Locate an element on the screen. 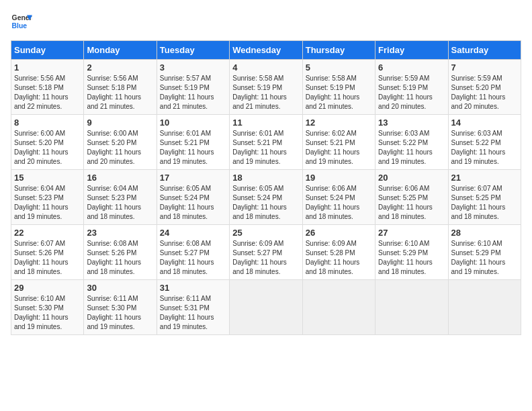  day-number: 25 is located at coordinates (266, 232).